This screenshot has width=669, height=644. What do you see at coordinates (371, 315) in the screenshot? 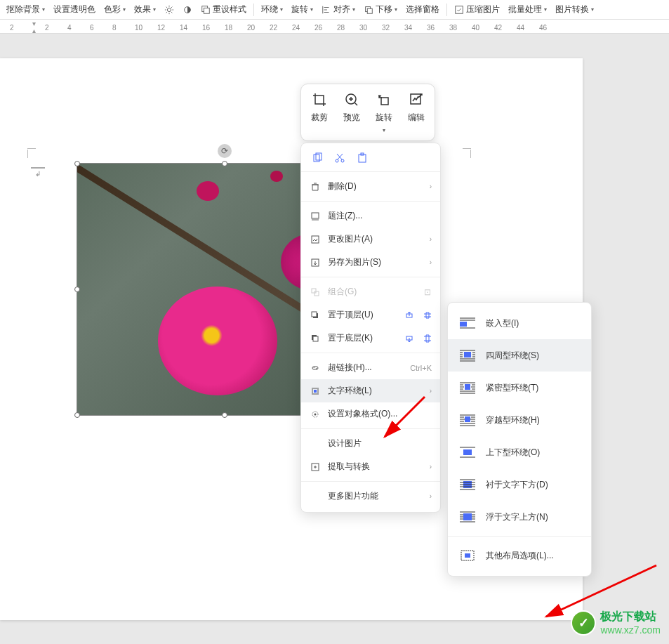
I see `ctx-bring-front: 置于顶层(U)` at bounding box center [371, 315].